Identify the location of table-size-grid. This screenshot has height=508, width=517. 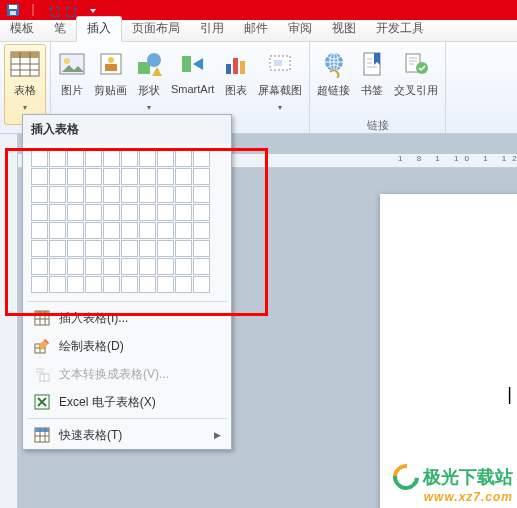
(127, 222).